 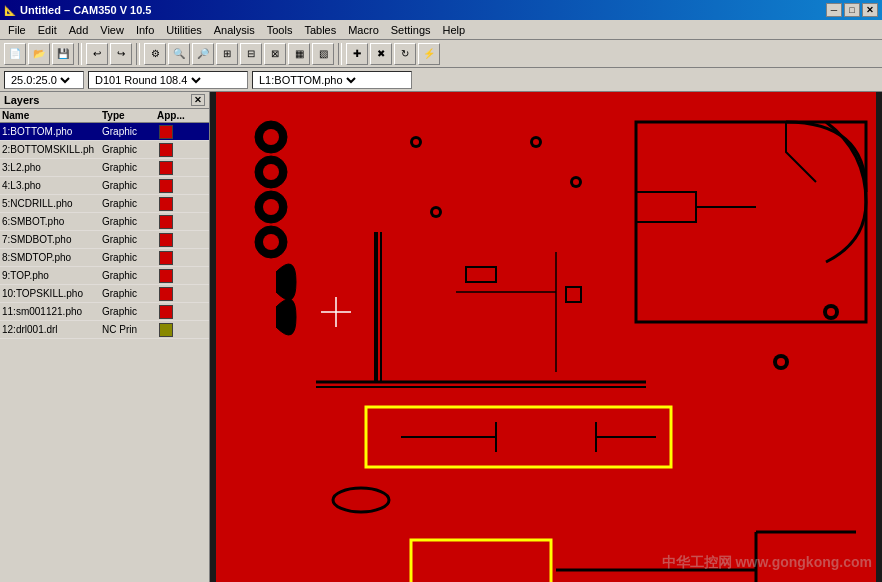 I want to click on layer-type-3: Graphic, so click(x=130, y=168).